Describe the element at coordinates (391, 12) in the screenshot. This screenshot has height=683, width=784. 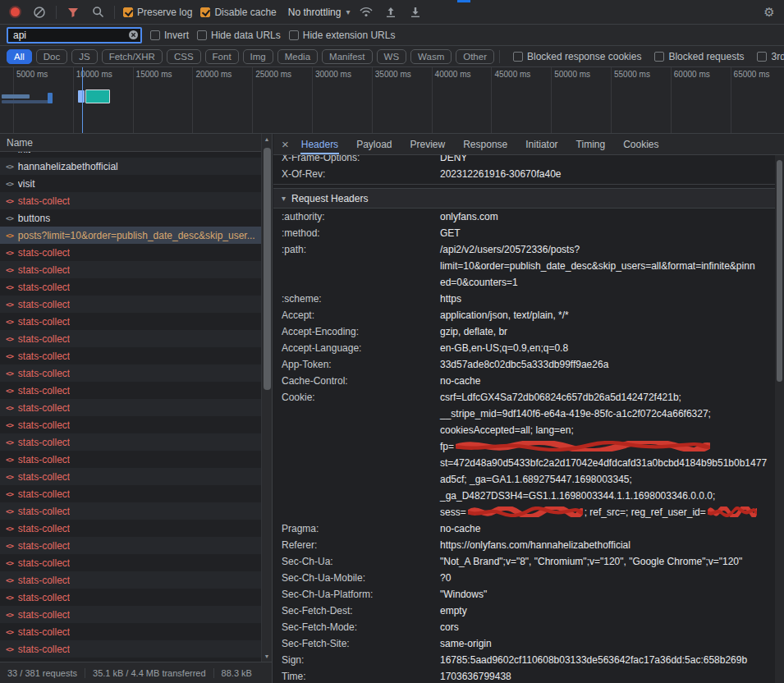
I see `import-har-button` at that location.